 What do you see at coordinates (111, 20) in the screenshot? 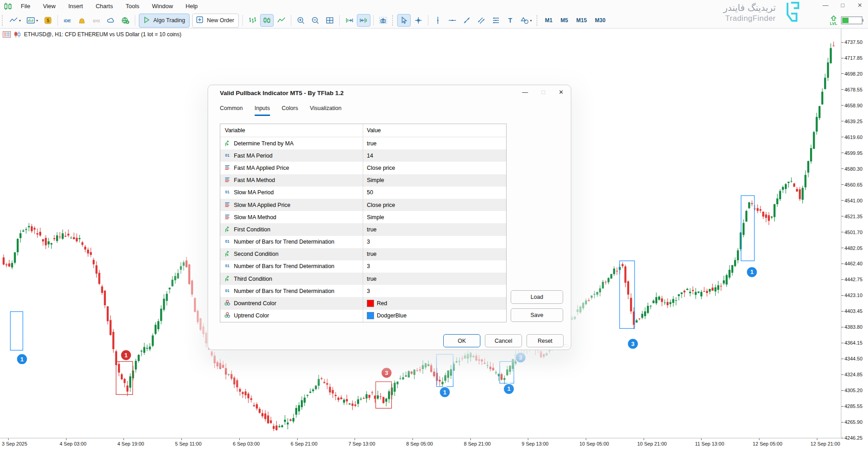
I see `cloud-icon` at bounding box center [111, 20].